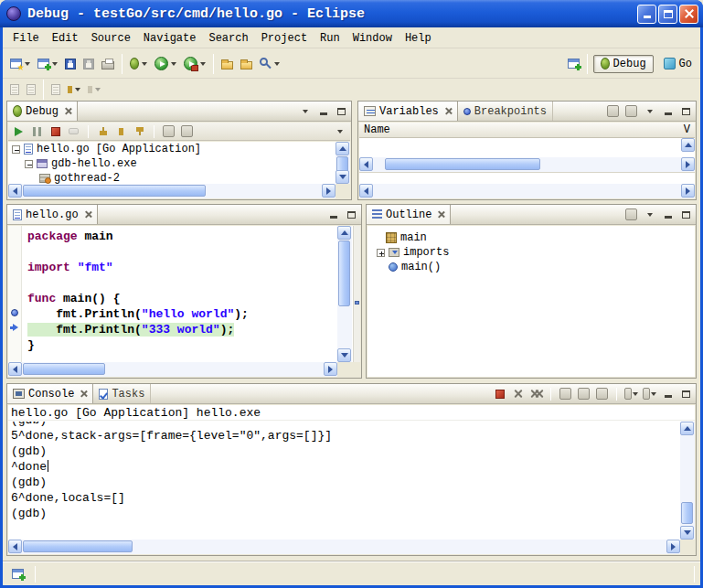 Image resolution: width=703 pixels, height=588 pixels. Describe the element at coordinates (373, 38) in the screenshot. I see `menu-window: Window` at that location.